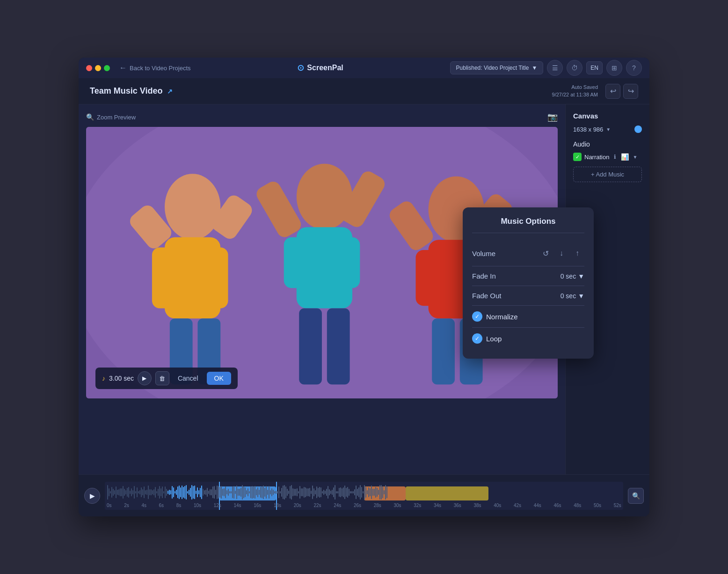  Describe the element at coordinates (337, 506) in the screenshot. I see `timestamp-label: 24s` at that location.